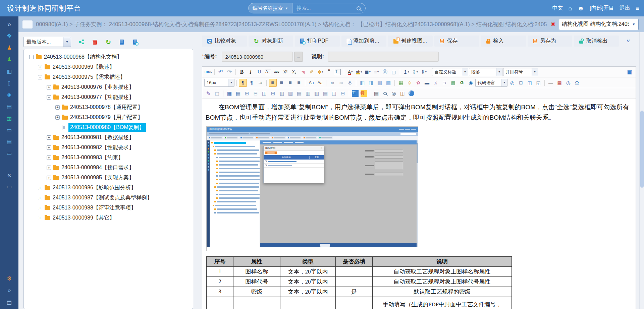  I want to click on refresh-object-button: ↻对象刷新, so click(271, 41).